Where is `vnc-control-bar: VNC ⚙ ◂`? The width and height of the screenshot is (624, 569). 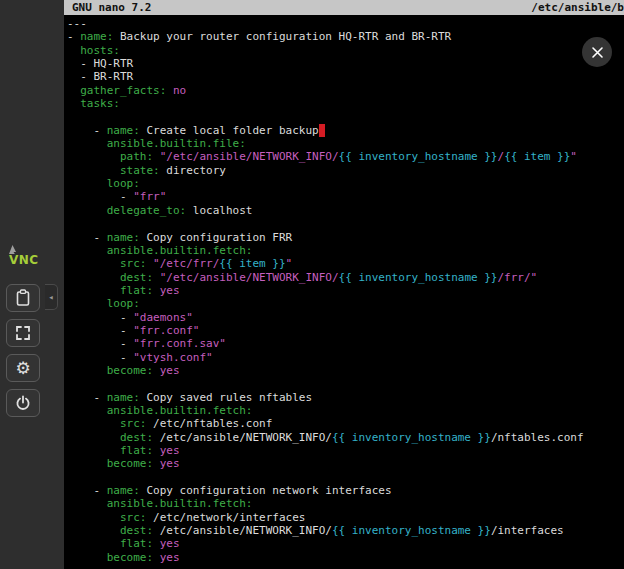
vnc-control-bar: VNC ⚙ ◂ is located at coordinates (32, 284).